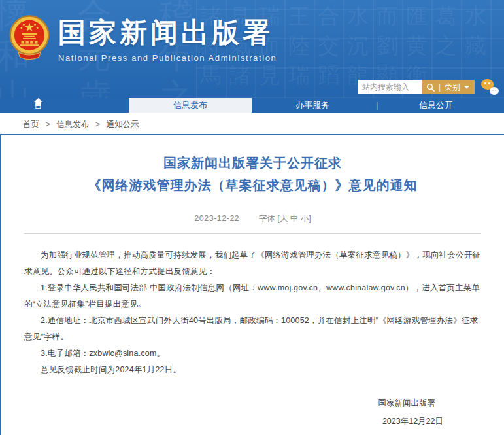 The width and height of the screenshot is (504, 435). What do you see at coordinates (252, 218) in the screenshot?
I see `article-meta: 2023-12-22 字体 [大 中 小]` at bounding box center [252, 218].